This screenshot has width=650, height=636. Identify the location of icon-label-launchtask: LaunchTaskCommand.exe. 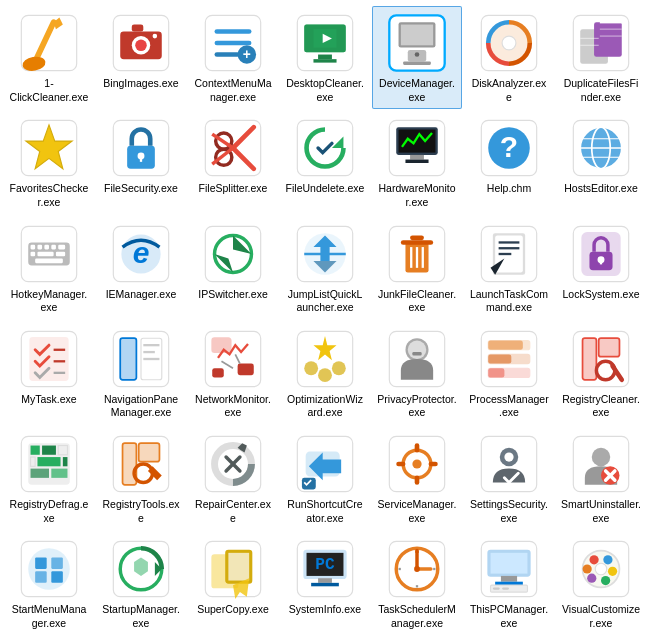
(509, 302).